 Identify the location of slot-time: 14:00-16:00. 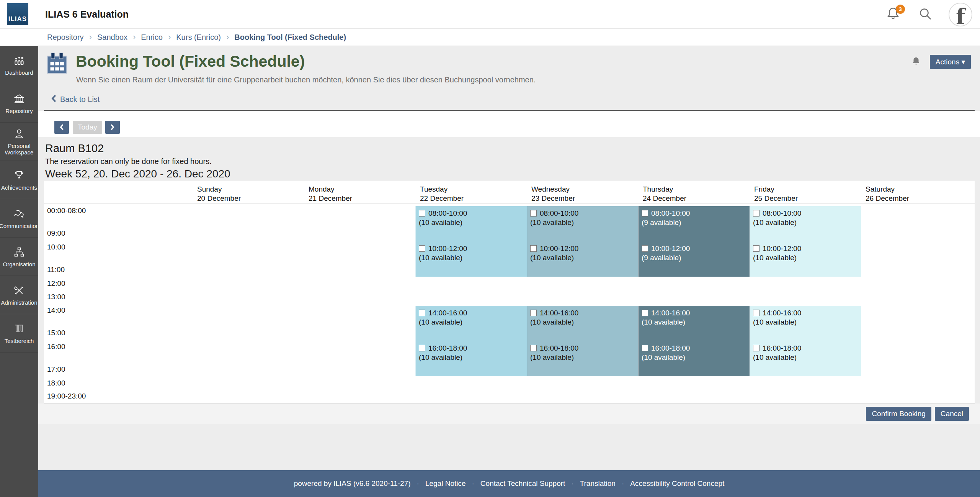
(782, 313).